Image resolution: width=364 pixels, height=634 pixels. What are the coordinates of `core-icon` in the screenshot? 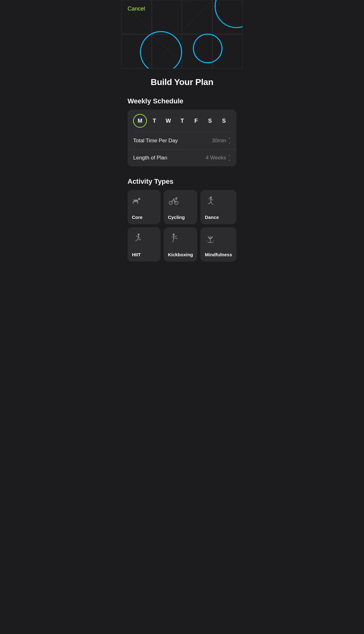 It's located at (138, 201).